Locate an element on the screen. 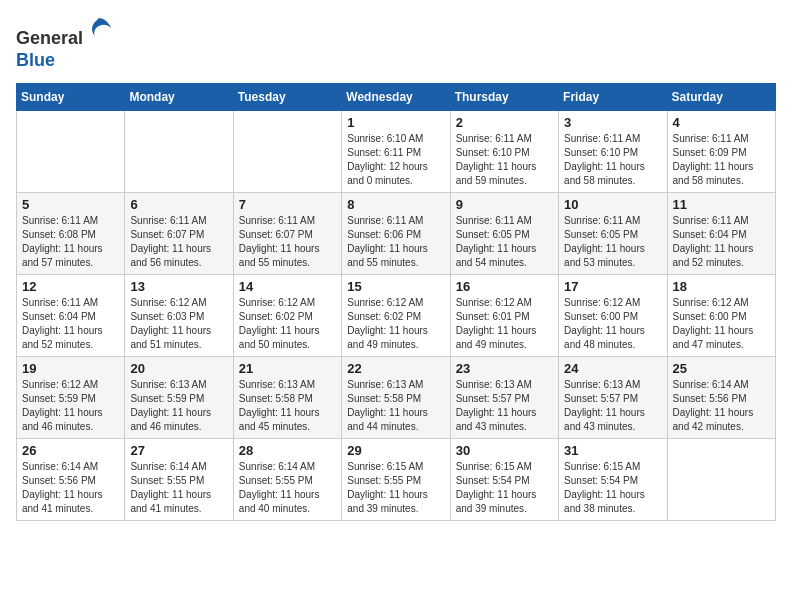 Image resolution: width=792 pixels, height=612 pixels. calendar-cell: 30Sunrise: 6:15 AM Sunset: 5:54 PM Dayli… is located at coordinates (504, 480).